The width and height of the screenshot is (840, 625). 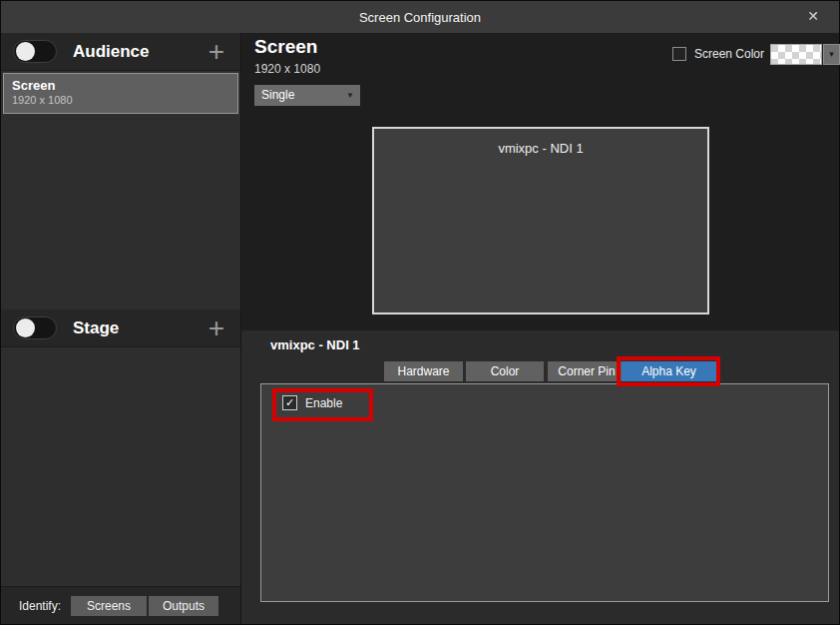 What do you see at coordinates (35, 327) in the screenshot?
I see `stage-toggle` at bounding box center [35, 327].